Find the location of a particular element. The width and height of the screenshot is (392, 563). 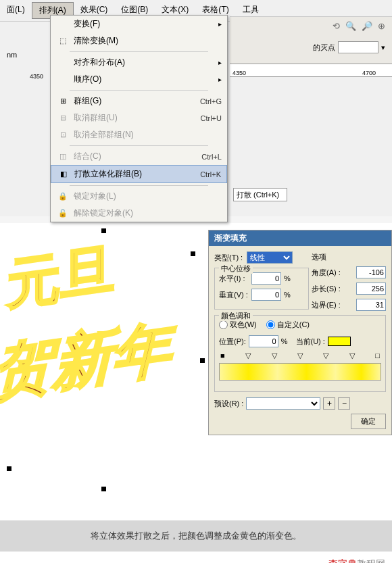

vanishing-point-input is located at coordinates (358, 47).